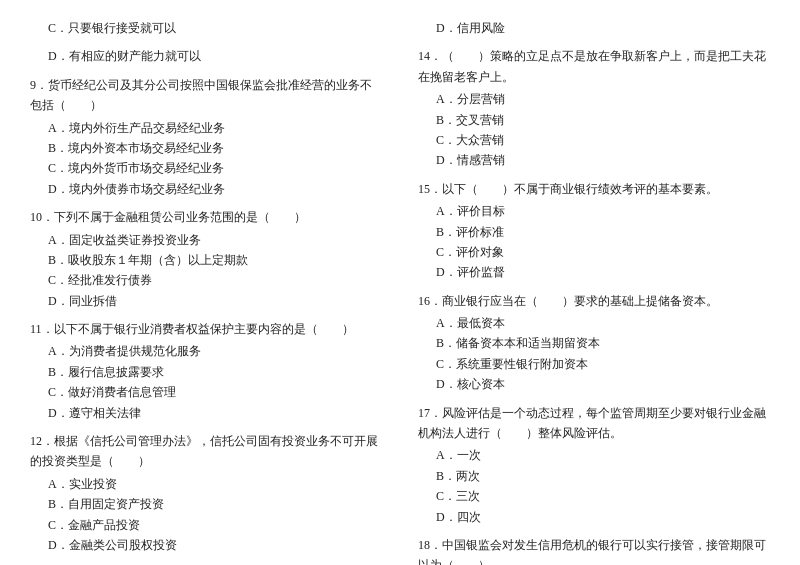 Image resolution: width=800 pixels, height=565 pixels. What do you see at coordinates (594, 120) in the screenshot?
I see `q14-option-b: B．交叉营销` at bounding box center [594, 120].